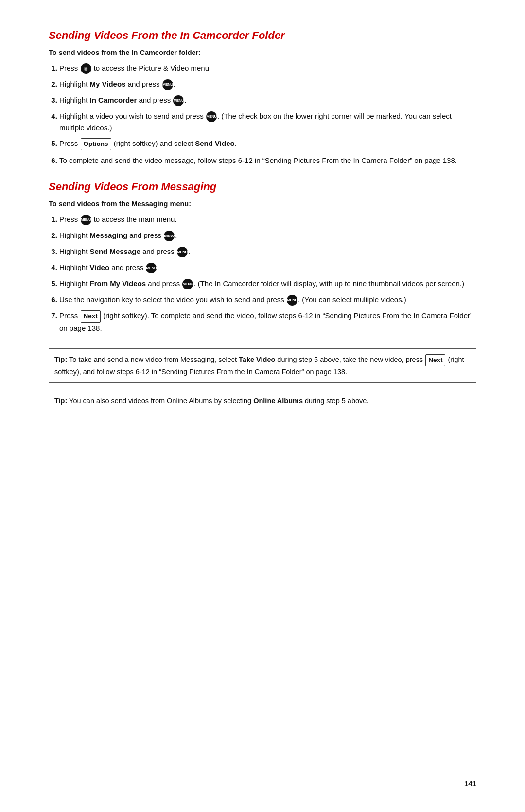  What do you see at coordinates (268, 122) in the screenshot?
I see `list-item: Highlight a video you wish to send and p…` at bounding box center [268, 122].